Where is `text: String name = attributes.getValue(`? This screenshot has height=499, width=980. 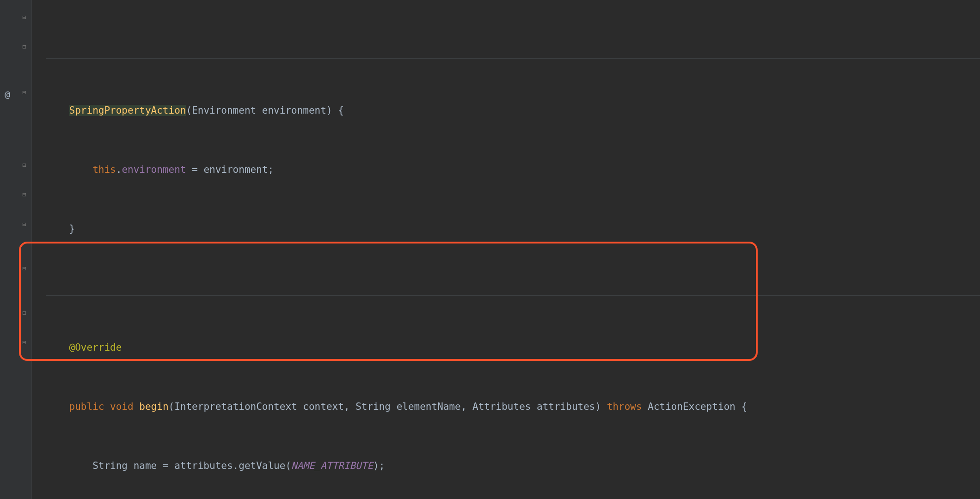 text: String name = attributes.getValue( is located at coordinates (192, 466).